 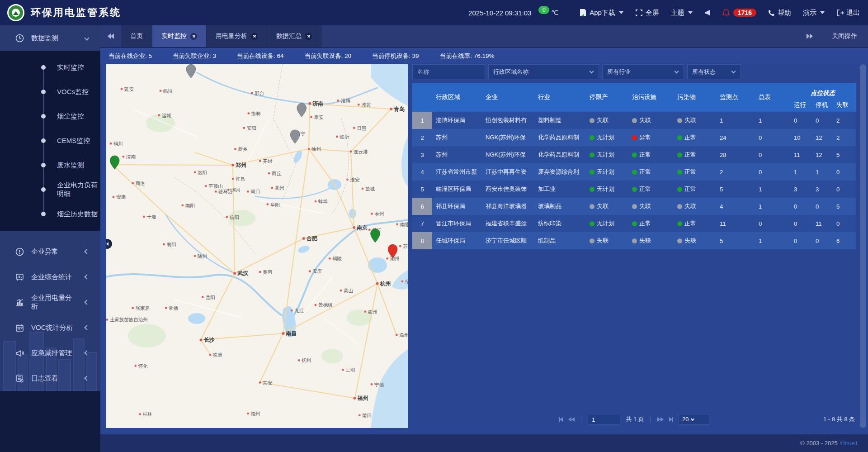 What do you see at coordinates (20, 38) in the screenshot?
I see `monitor-gauge-icon` at bounding box center [20, 38].